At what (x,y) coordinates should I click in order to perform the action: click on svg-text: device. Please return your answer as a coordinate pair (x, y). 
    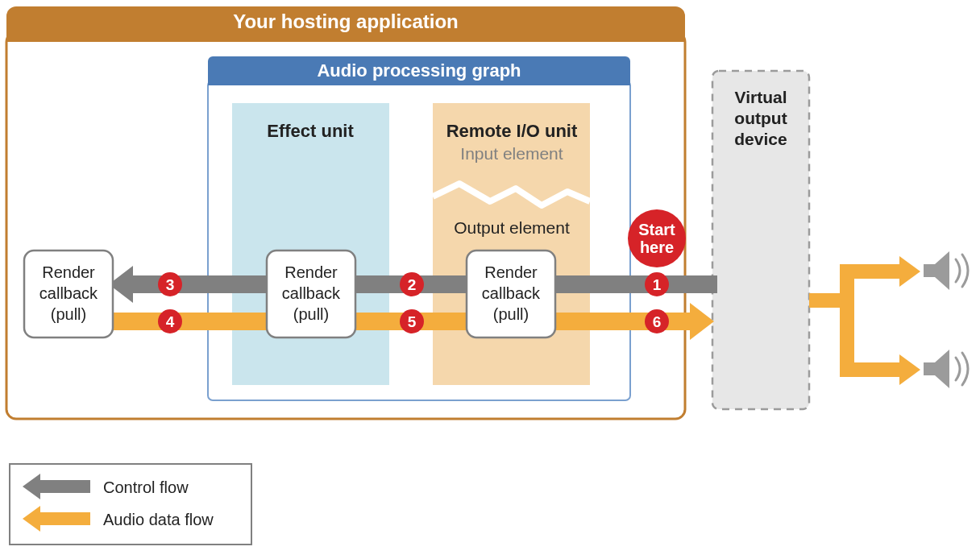
    Looking at the image, I should click on (761, 139).